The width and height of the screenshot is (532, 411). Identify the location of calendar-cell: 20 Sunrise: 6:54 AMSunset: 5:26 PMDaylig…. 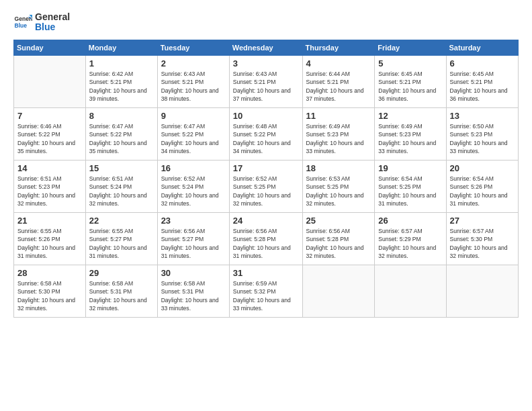
(482, 186).